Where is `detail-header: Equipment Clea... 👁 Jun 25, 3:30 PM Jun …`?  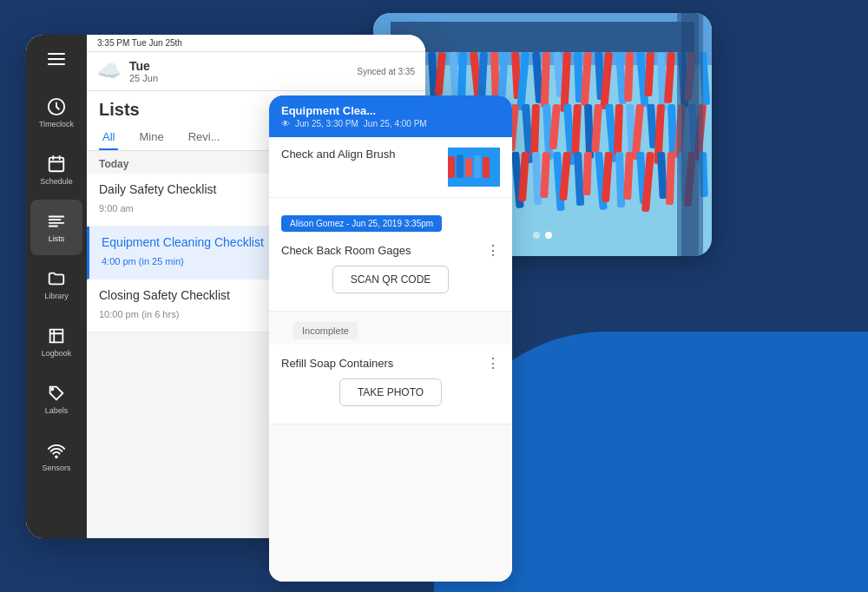 detail-header: Equipment Clea... 👁 Jun 25, 3:30 PM Jun … is located at coordinates (391, 116).